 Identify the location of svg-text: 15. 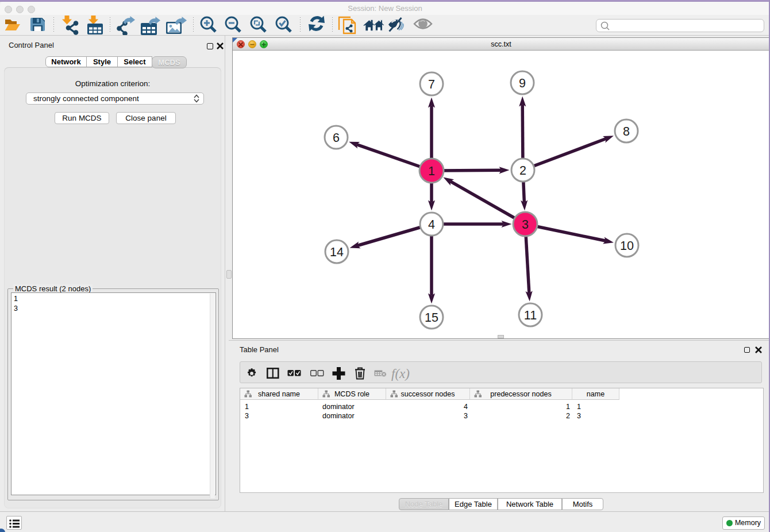
(432, 318).